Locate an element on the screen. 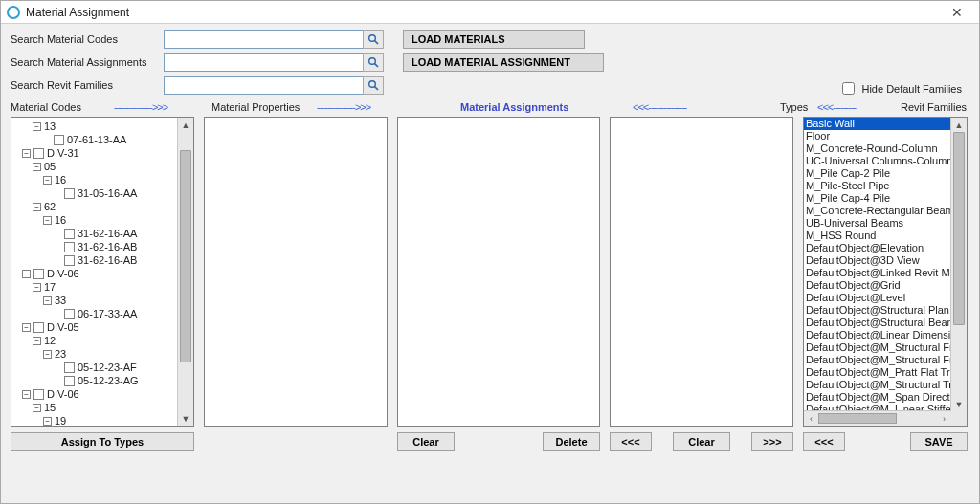  tree-node: −17 is located at coordinates (102, 287).